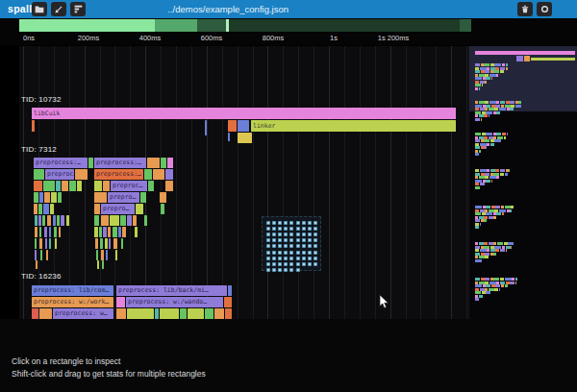 The image size is (577, 392). I want to click on span-bar: linker, so click(354, 126).